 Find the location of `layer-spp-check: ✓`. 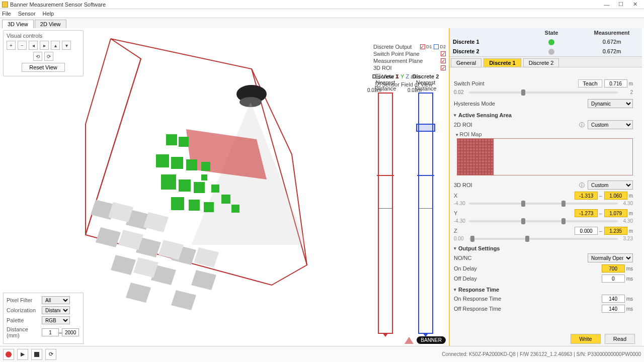

layer-spp-check: ✓ is located at coordinates (443, 54).